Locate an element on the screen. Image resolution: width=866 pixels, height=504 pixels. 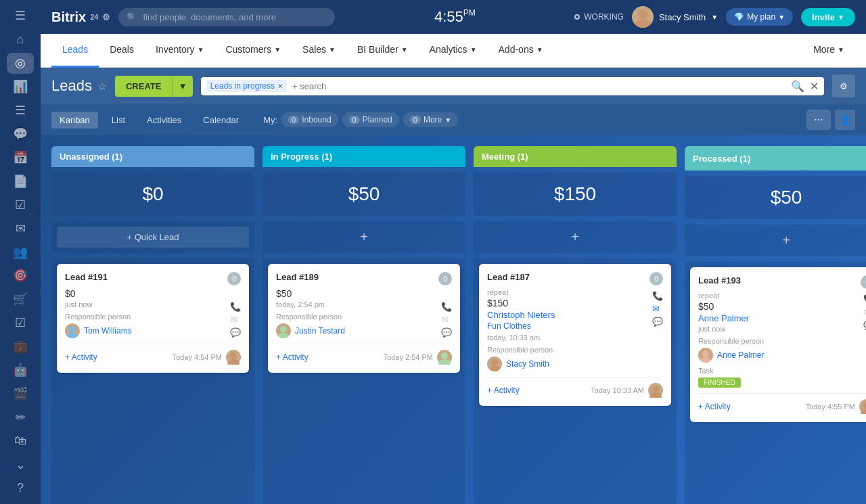
lead-193-number: Lead #193 is located at coordinates (720, 280).